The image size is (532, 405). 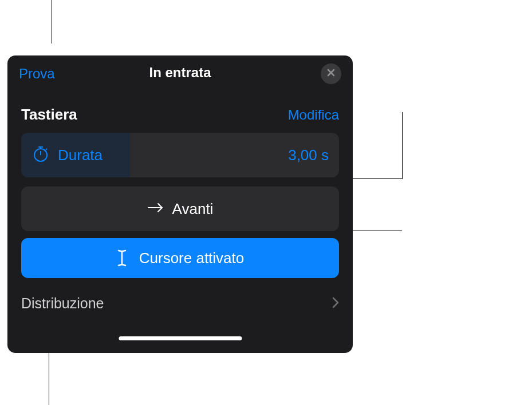 What do you see at coordinates (180, 73) in the screenshot?
I see `panel-title: In entrata` at bounding box center [180, 73].